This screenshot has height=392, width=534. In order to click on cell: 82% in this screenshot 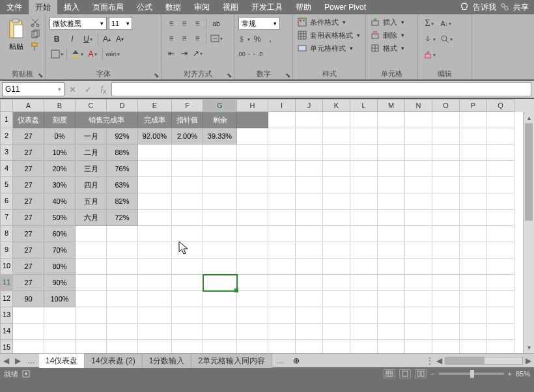, I will do `click(122, 202)`.